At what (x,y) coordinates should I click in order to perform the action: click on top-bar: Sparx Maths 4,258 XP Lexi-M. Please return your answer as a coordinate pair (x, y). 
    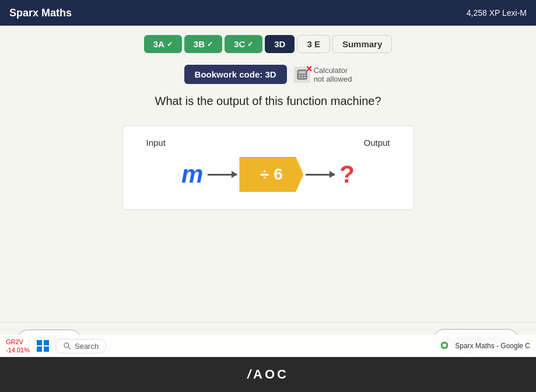
    Looking at the image, I should click on (268, 13).